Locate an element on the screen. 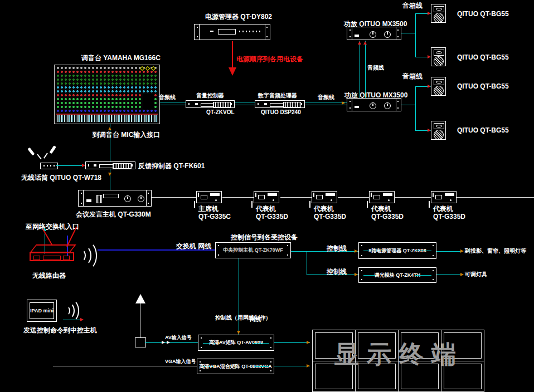 The height and width of the screenshot is (392, 534). ipad-link-line is located at coordinates (72, 320).